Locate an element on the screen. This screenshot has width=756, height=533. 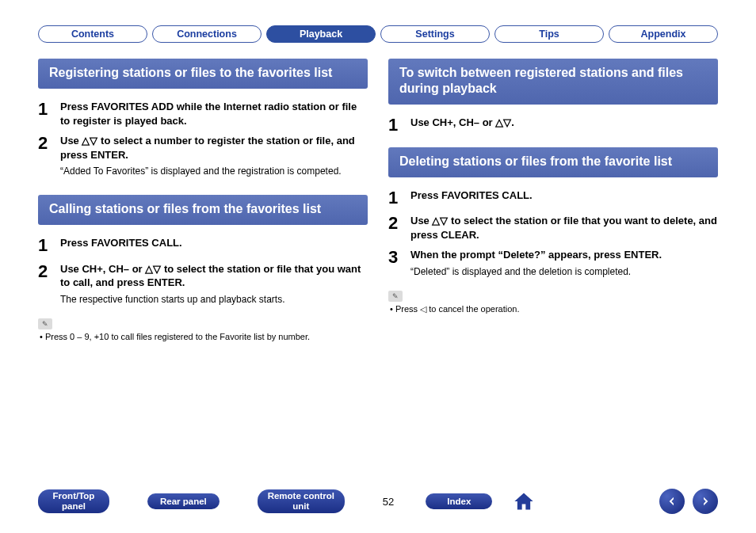
bottom-nav-bar: Front/Top panel Rear panel Remote contro… is located at coordinates (378, 501).